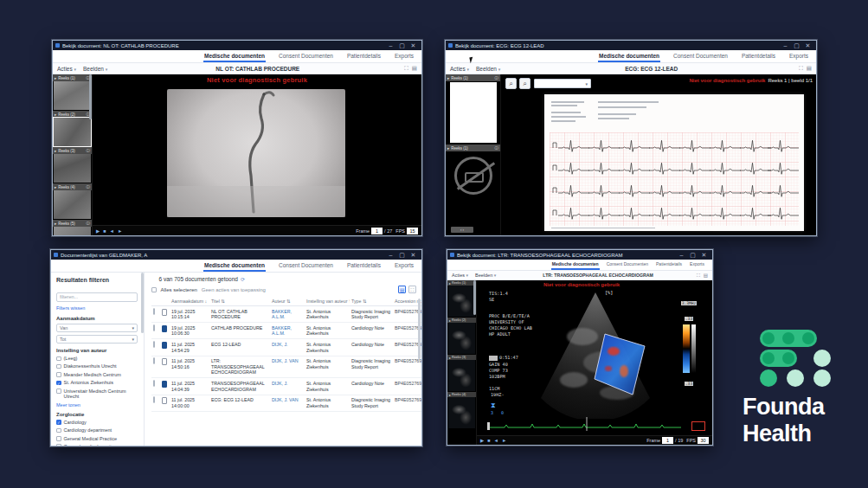 The image size is (868, 488). I want to click on zoom-out-button: ⌕, so click(524, 83).